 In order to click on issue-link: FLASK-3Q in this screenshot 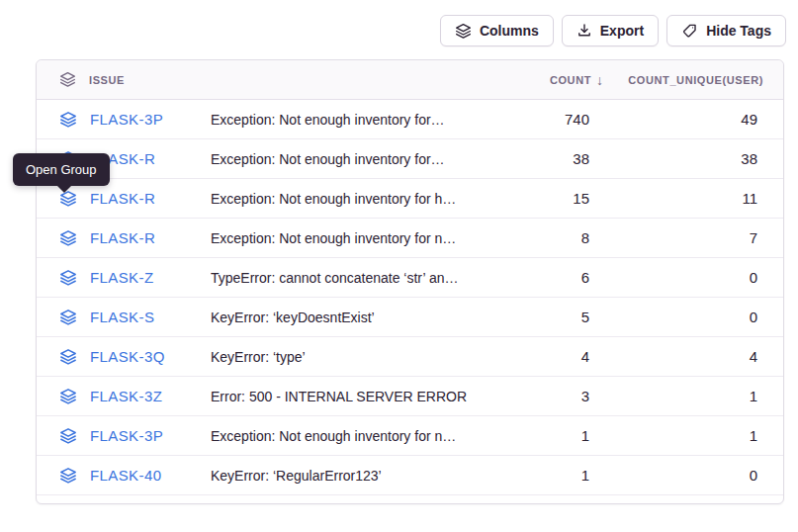, I will do `click(128, 356)`.